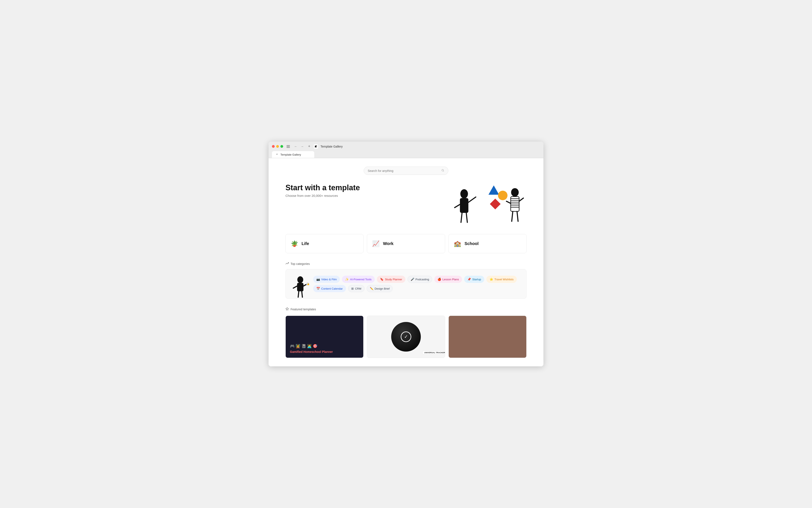 Image resolution: width=812 pixels, height=508 pixels. Describe the element at coordinates (358, 289) in the screenshot. I see `tag-crm-label: CRM` at that location.